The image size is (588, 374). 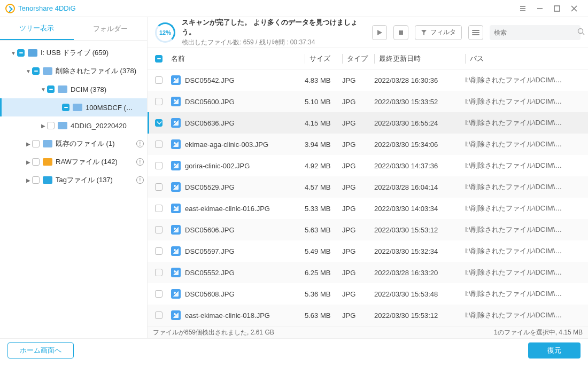 I want to click on tree-node: ▼DCIM (378), so click(x=74, y=89).